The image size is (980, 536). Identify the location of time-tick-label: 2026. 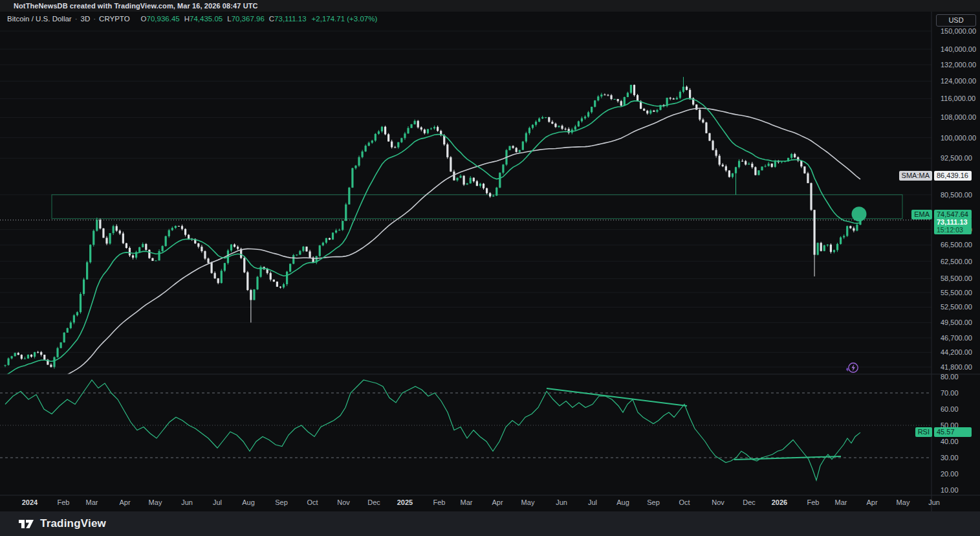
(779, 502).